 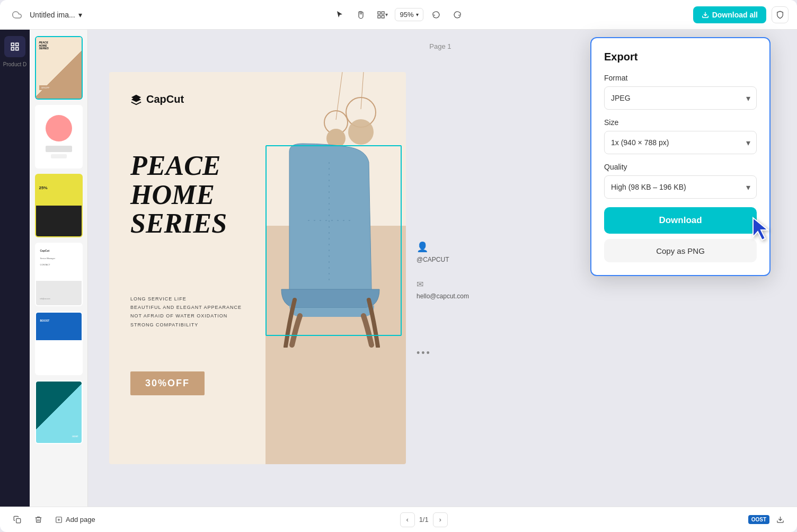 I want to click on download-all-button: Download all, so click(x=730, y=15).